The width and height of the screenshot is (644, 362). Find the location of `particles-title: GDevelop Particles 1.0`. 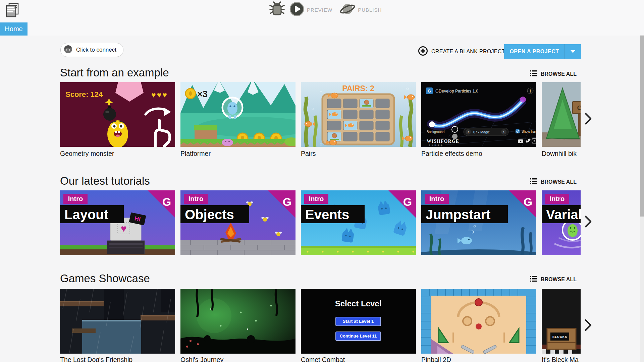

particles-title: GDevelop Particles 1.0 is located at coordinates (457, 91).